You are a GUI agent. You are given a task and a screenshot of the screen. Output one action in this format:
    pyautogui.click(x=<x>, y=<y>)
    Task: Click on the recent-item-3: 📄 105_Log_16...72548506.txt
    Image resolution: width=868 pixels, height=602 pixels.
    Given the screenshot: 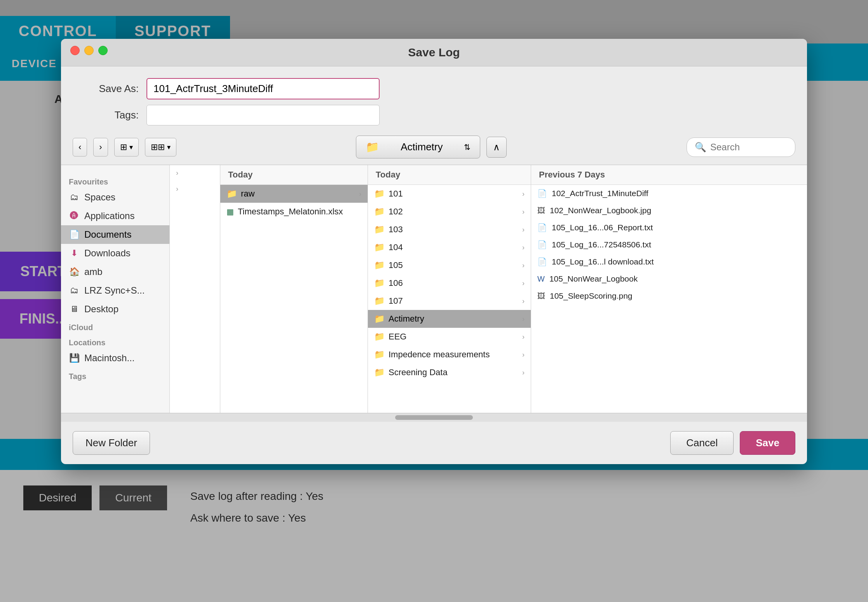 What is the action you would take?
    pyautogui.click(x=669, y=245)
    